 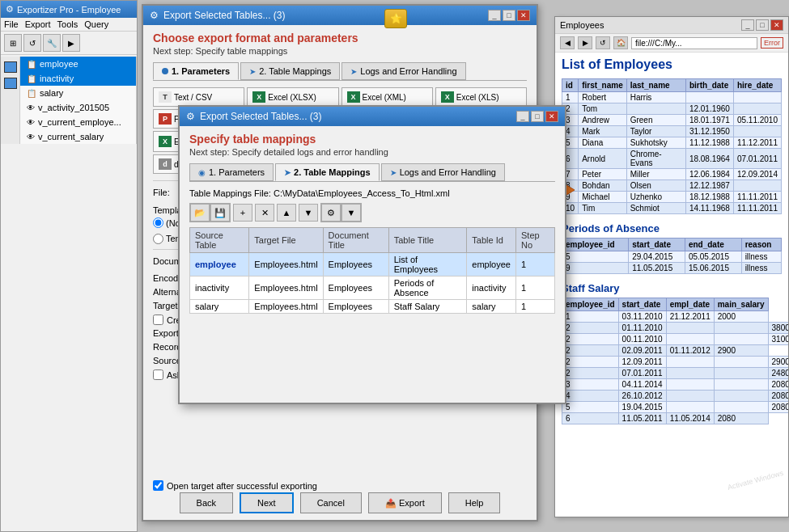 I want to click on table-id-cell: inactivity, so click(x=492, y=288).